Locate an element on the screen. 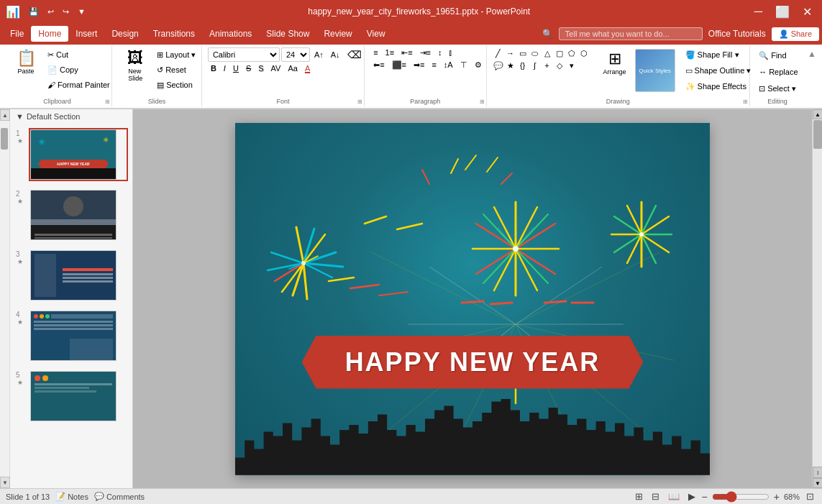 The image size is (822, 504). font-size-select: 24 is located at coordinates (296, 55).